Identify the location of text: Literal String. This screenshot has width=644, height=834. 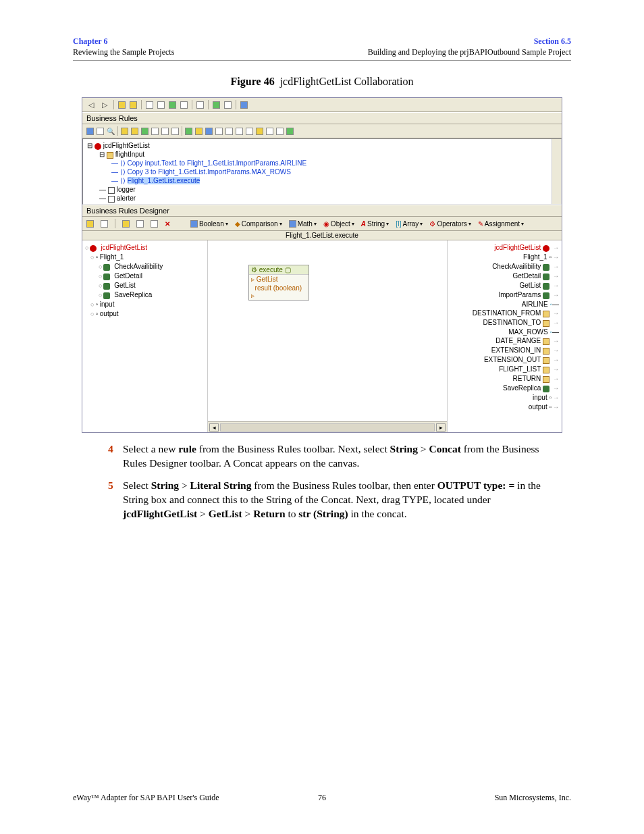
(221, 485).